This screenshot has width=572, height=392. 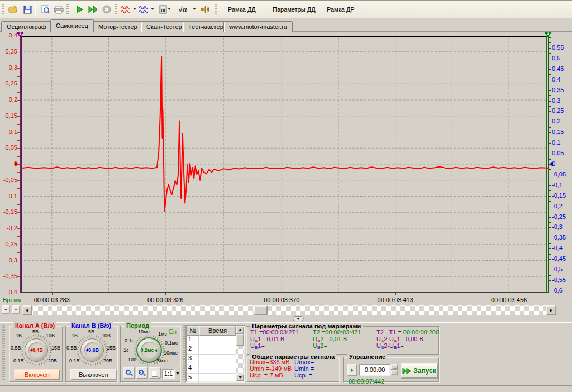 I want to click on open-folder-button, so click(x=13, y=9).